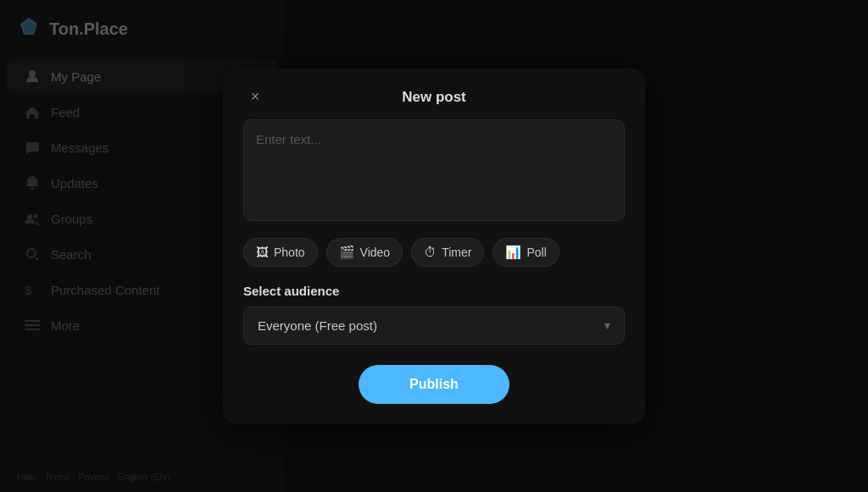 The image size is (868, 492). I want to click on poll-icon: 📊, so click(514, 252).